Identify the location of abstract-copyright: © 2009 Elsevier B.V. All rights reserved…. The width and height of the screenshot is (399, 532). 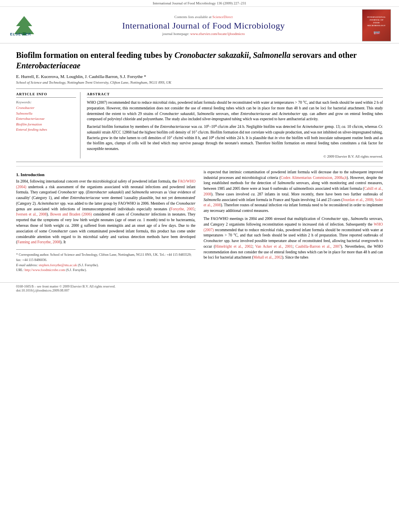
(235, 156).